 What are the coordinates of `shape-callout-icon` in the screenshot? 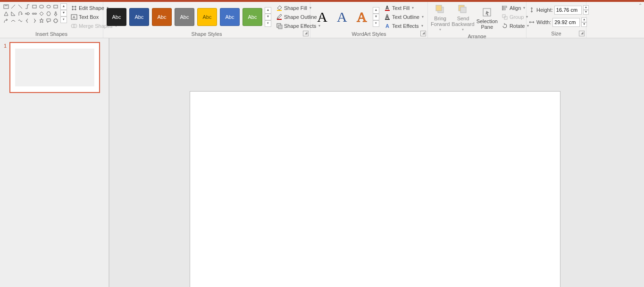 It's located at (48, 21).